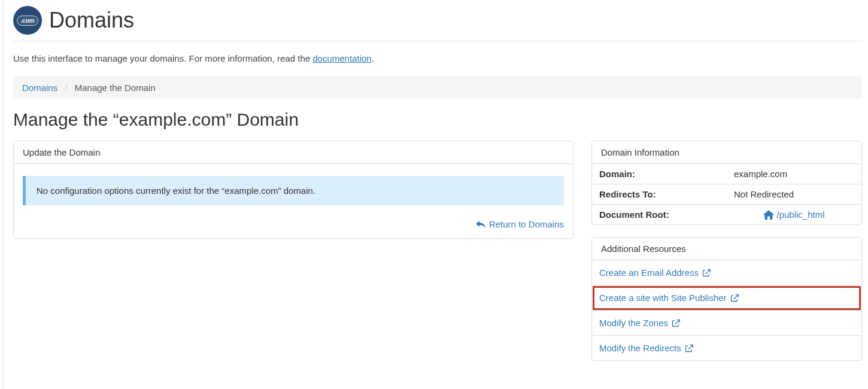 Image resolution: width=868 pixels, height=389 pixels. Describe the element at coordinates (794, 194) in the screenshot. I see `redirects-value: Not Redirected` at that location.